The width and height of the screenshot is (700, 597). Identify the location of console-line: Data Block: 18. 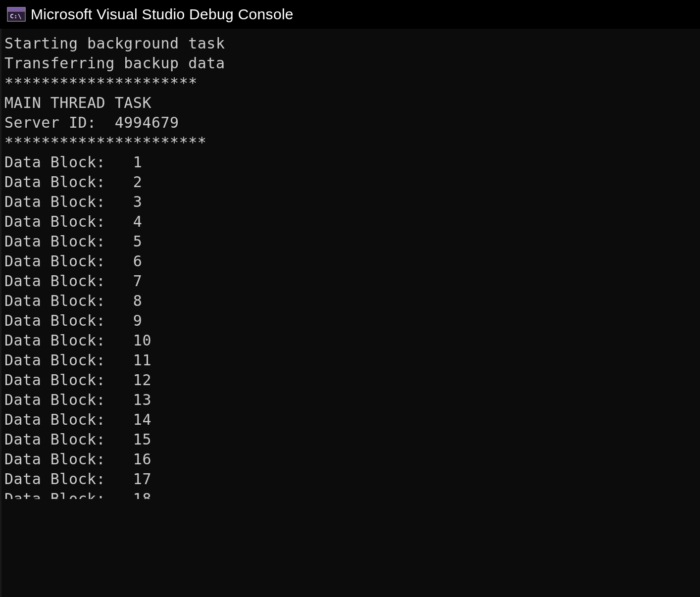
(352, 494).